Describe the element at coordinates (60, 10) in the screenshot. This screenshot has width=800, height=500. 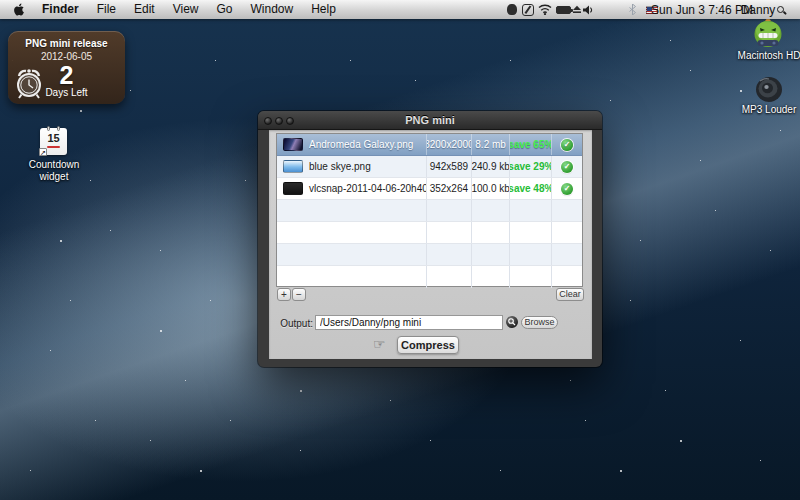
I see `menu-finder: Finder` at that location.